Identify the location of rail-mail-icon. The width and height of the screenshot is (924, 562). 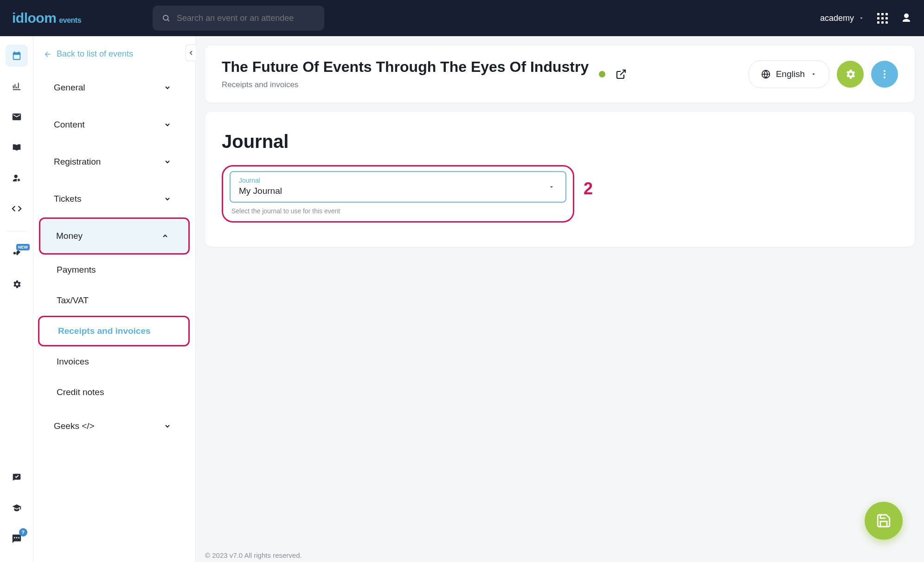
(17, 117).